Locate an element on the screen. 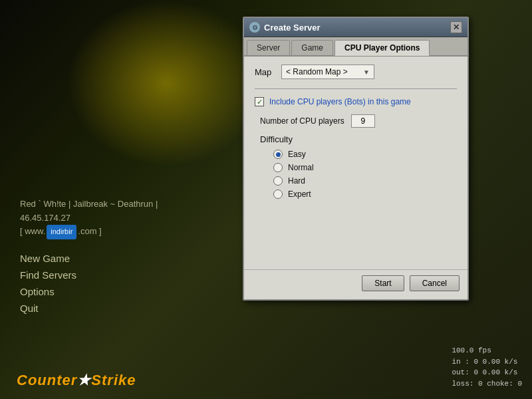  include-bots-checkbox: ✓ is located at coordinates (259, 102).